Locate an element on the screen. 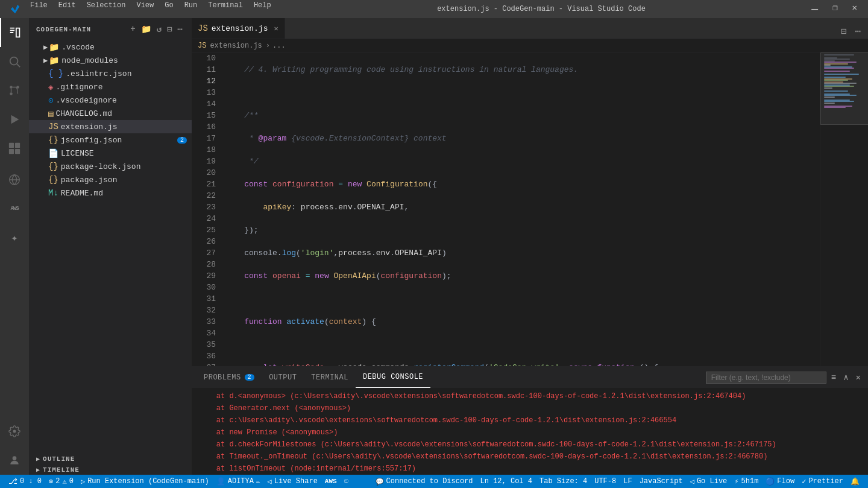  tree-item-node-modules: ▶ 📁 node_modules is located at coordinates (110, 60).